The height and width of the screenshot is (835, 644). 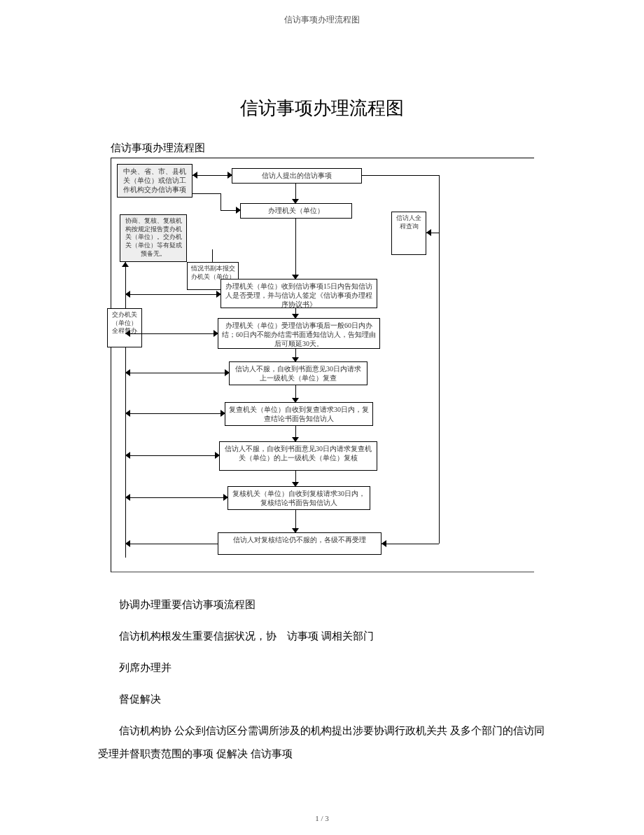 What do you see at coordinates (298, 456) in the screenshot?
I see `node-appeal-2: 信访人不服，自收到书面意见30日内请求复查机关（单位）的上一级机关（单位）复核` at bounding box center [298, 456].